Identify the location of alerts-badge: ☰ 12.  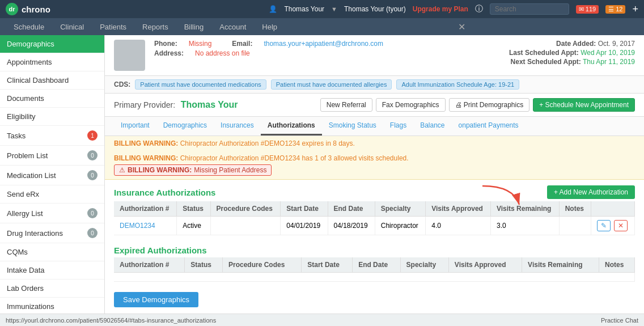
(616, 9).